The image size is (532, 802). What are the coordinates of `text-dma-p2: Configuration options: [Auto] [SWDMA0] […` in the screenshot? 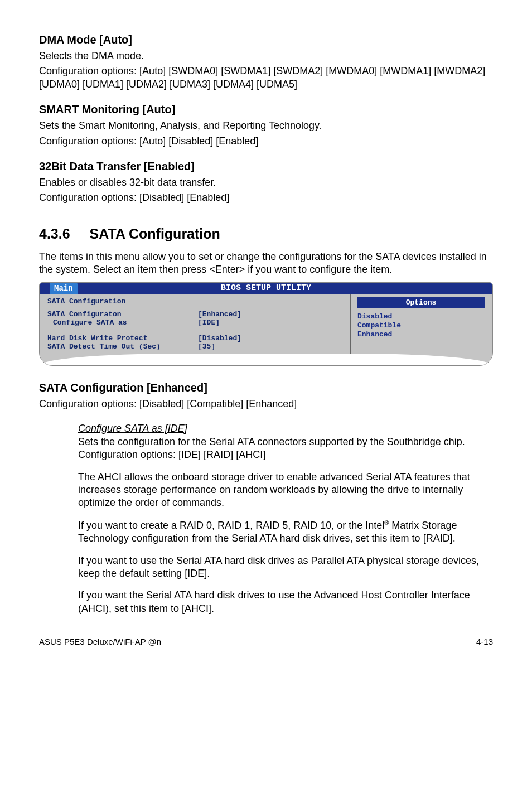 It's located at (266, 78).